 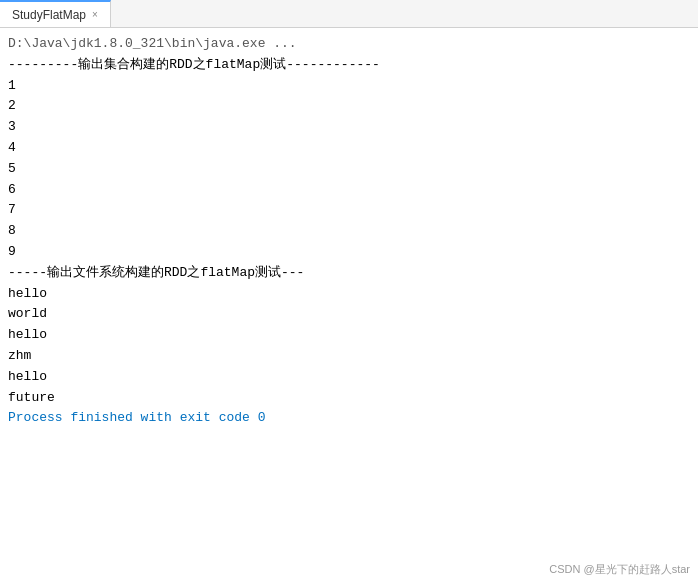 I want to click on console-line: world, so click(x=349, y=314).